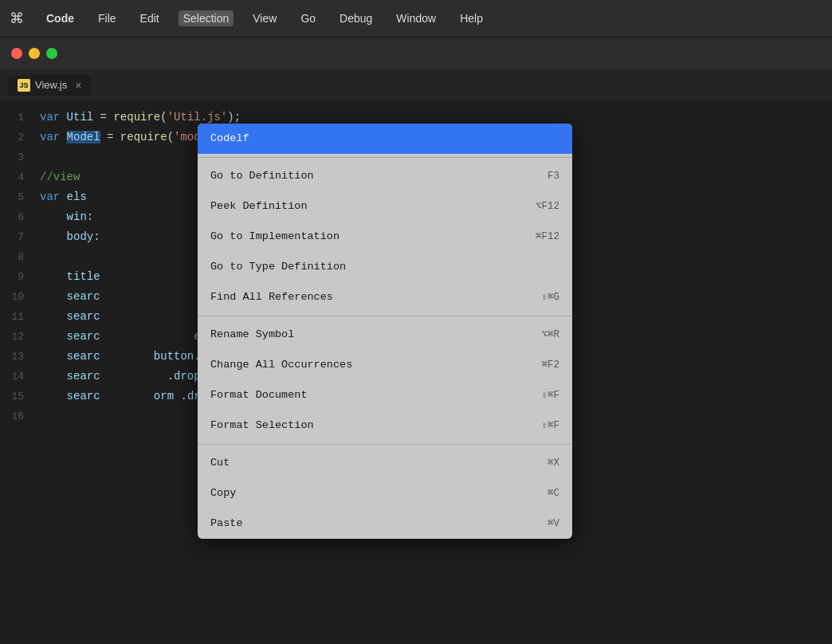 The width and height of the screenshot is (832, 644). I want to click on context-menu-item-label: Copy, so click(223, 493).